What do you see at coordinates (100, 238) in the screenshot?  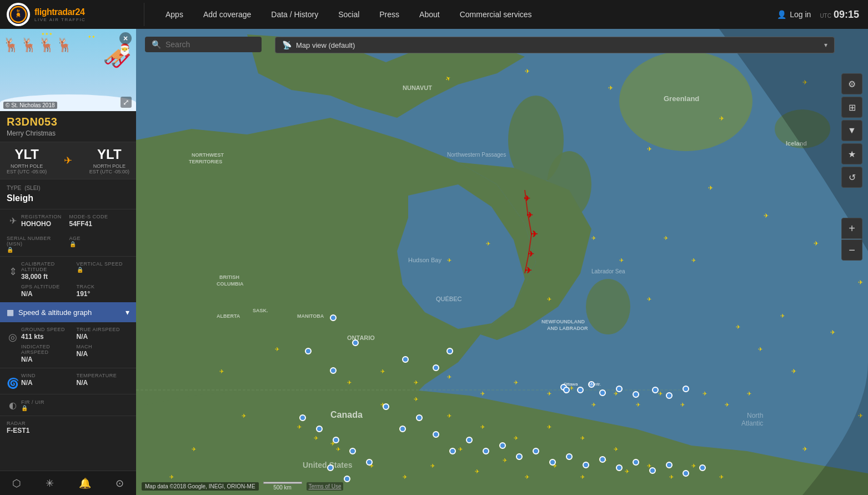 I see `age-label: AGE` at bounding box center [100, 238].